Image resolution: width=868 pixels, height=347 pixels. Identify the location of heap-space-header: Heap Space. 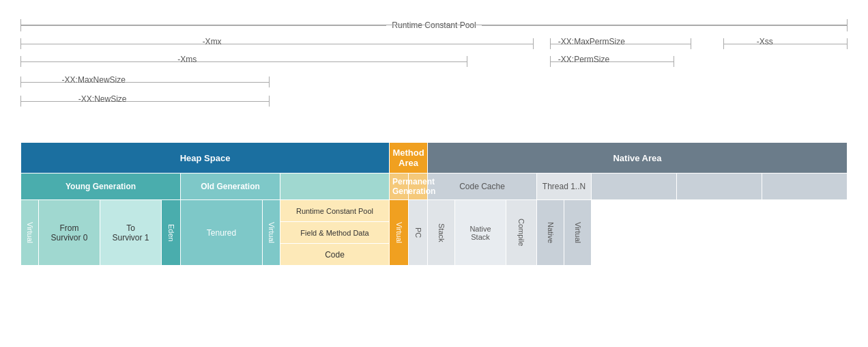
(205, 158).